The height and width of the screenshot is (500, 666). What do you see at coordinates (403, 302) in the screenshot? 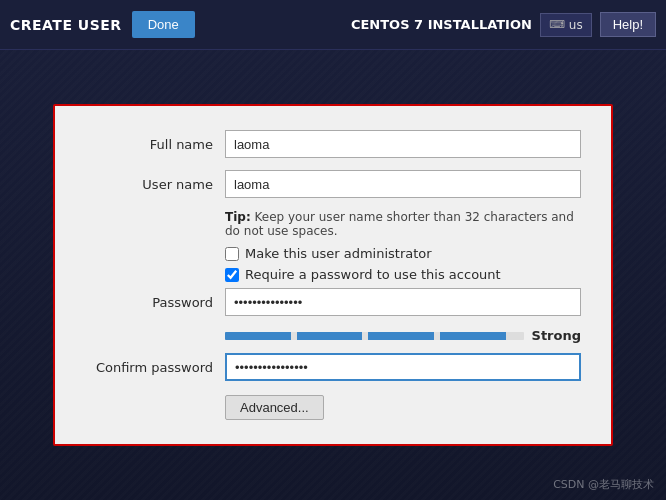
I see `password-input` at bounding box center [403, 302].